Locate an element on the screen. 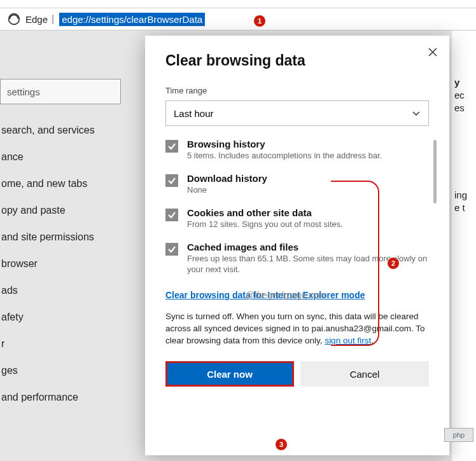 The height and width of the screenshot is (461, 476). sidebar-item: browser is located at coordinates (64, 264).